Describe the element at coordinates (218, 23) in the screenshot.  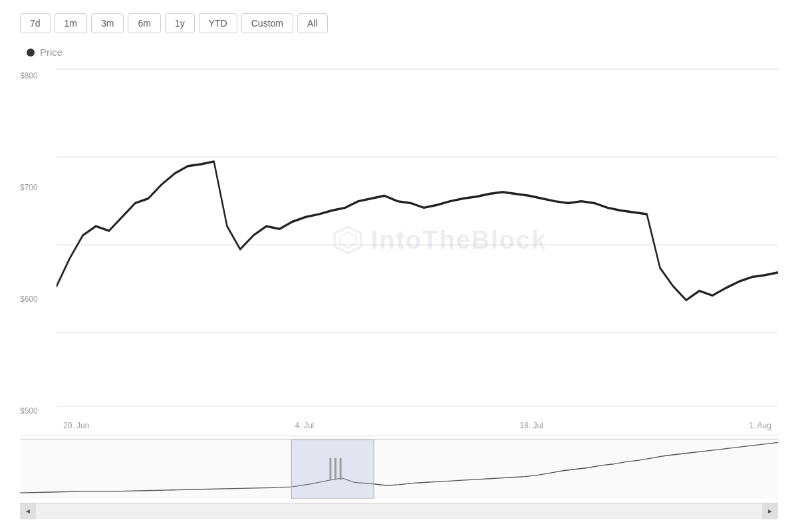
I see `filter-ytd: YTD` at that location.